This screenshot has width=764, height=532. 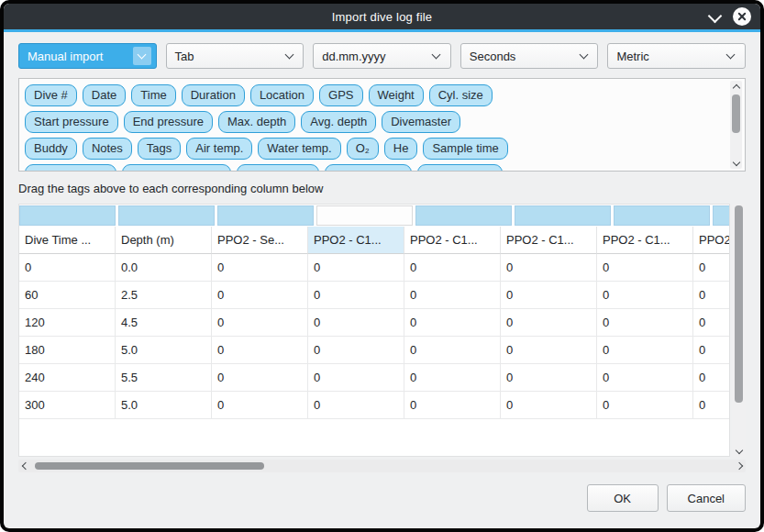 I want to click on scroll-right-button, so click(x=739, y=466).